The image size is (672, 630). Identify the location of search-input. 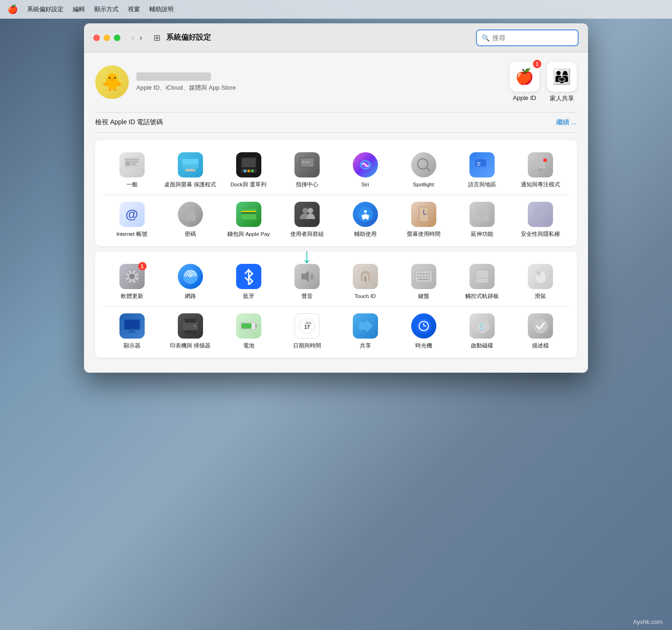
(533, 38).